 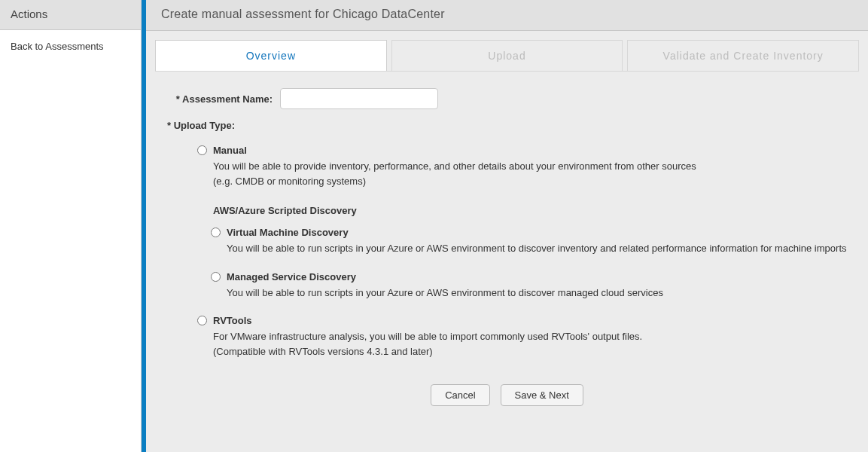 What do you see at coordinates (215, 232) in the screenshot?
I see `radio-vm-discovery` at bounding box center [215, 232].